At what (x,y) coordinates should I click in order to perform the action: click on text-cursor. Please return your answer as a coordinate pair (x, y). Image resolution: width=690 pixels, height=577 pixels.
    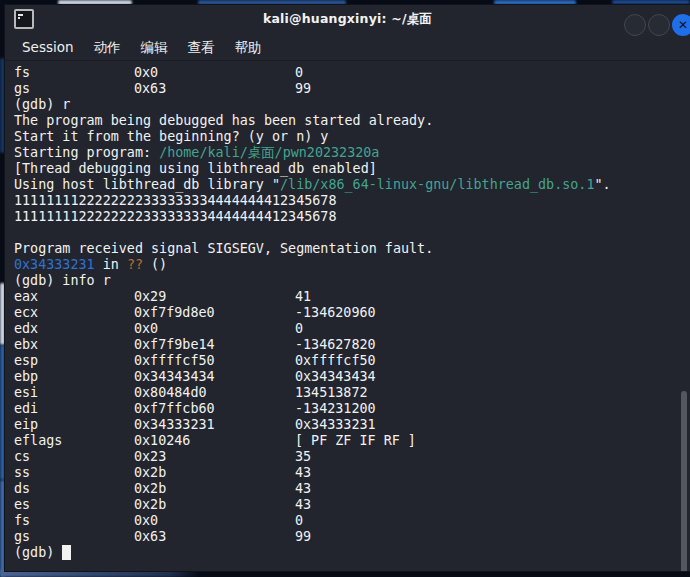
    Looking at the image, I should click on (66, 552).